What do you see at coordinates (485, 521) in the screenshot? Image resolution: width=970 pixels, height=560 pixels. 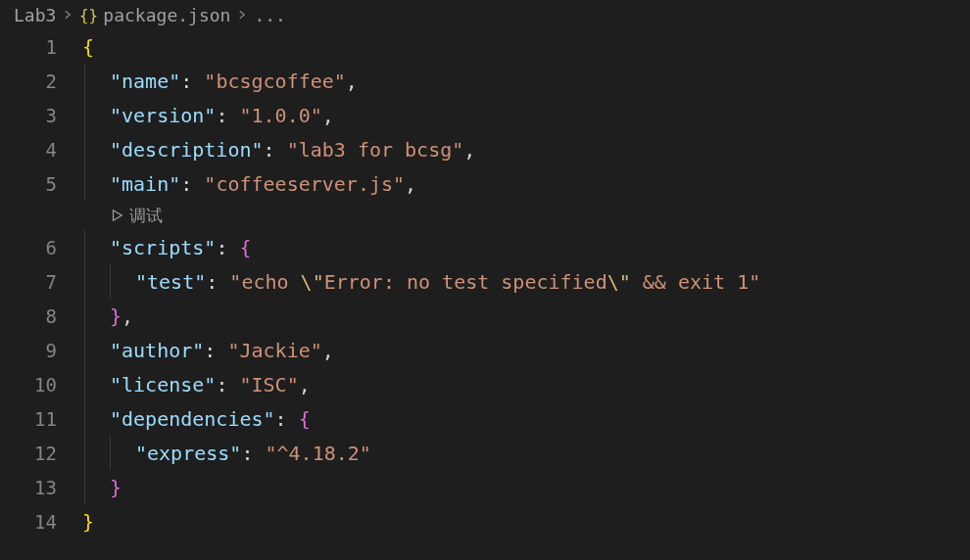 I see `code-line: 14 }` at bounding box center [485, 521].